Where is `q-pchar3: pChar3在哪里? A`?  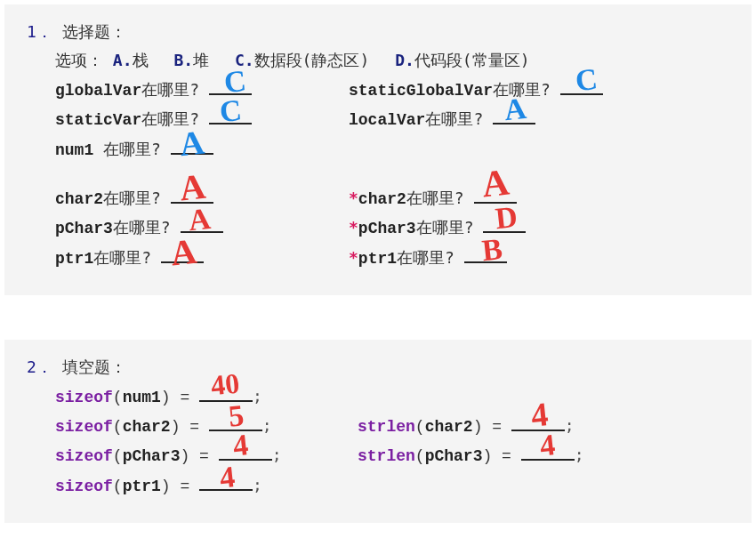
q-pchar3: pChar3在哪里? A is located at coordinates (202, 228).